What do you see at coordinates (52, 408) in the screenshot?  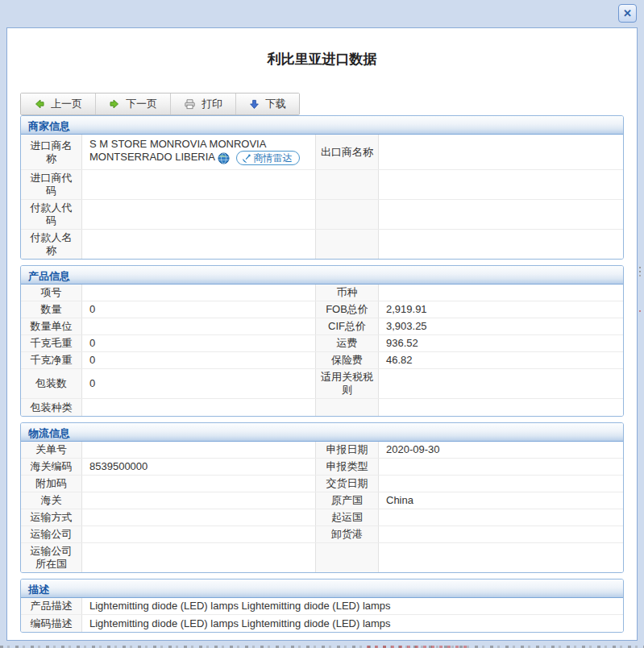 I see `field-label: 包装种类` at bounding box center [52, 408].